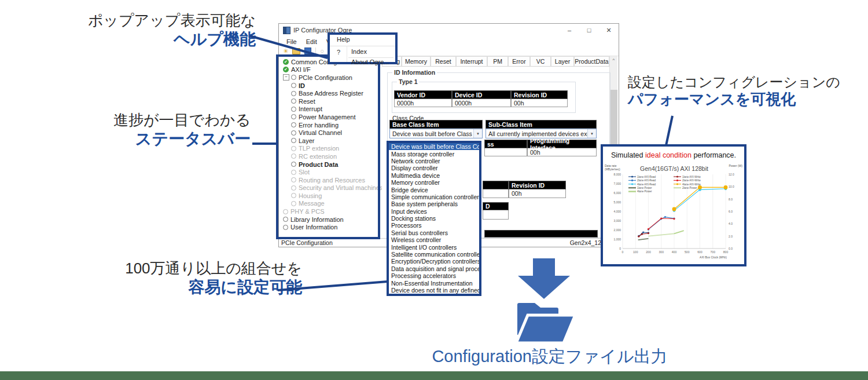 This screenshot has height=380, width=868. Describe the element at coordinates (591, 61) in the screenshot. I see `tab-productdata: ProductData` at that location.